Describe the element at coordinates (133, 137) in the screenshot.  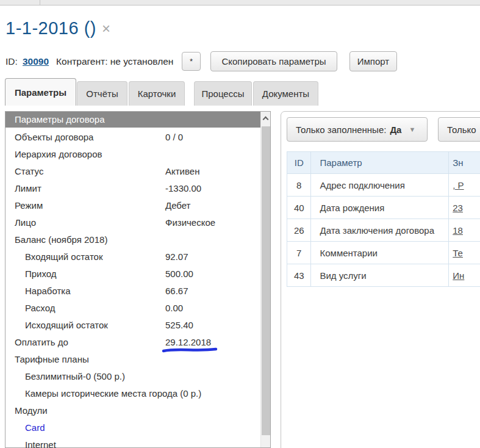
I see `list-item: Объекты договора0 / 0` at that location.